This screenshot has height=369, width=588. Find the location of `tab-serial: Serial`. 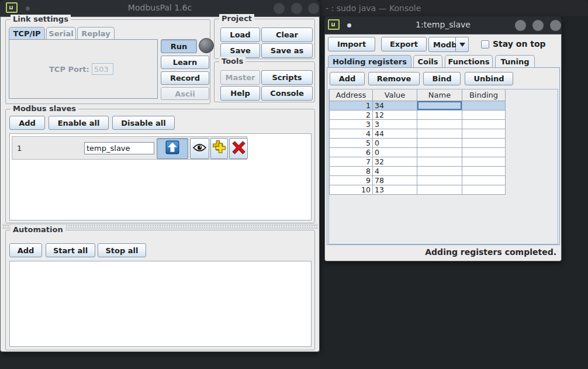

tab-serial: Serial is located at coordinates (61, 33).